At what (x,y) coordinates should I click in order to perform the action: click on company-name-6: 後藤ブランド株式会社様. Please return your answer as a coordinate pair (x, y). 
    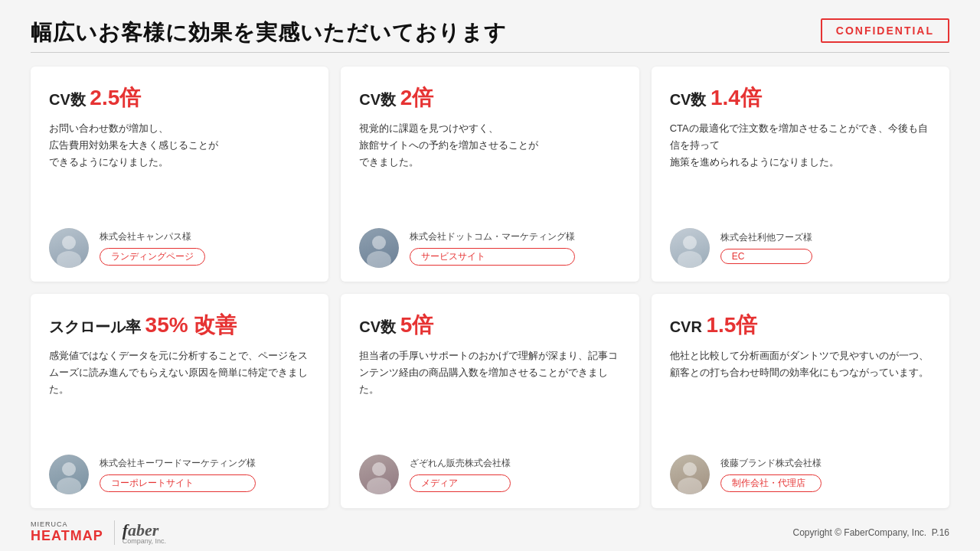
    Looking at the image, I should click on (771, 464).